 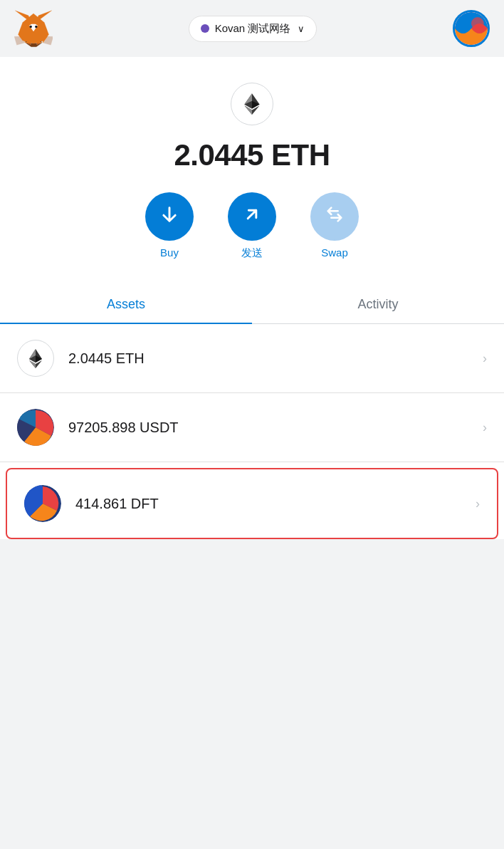 What do you see at coordinates (485, 359) in the screenshot?
I see `eth-chevron-icon: ›` at bounding box center [485, 359].